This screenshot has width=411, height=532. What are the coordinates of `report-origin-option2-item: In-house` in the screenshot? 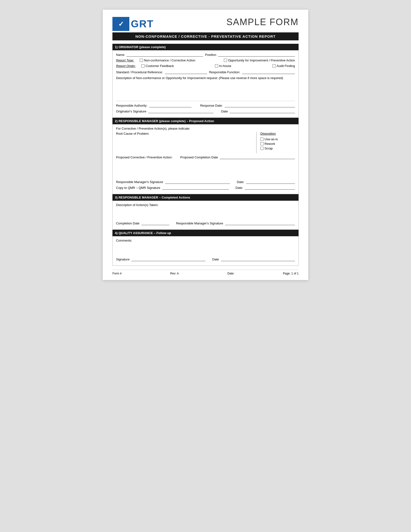 It's located at (223, 66).